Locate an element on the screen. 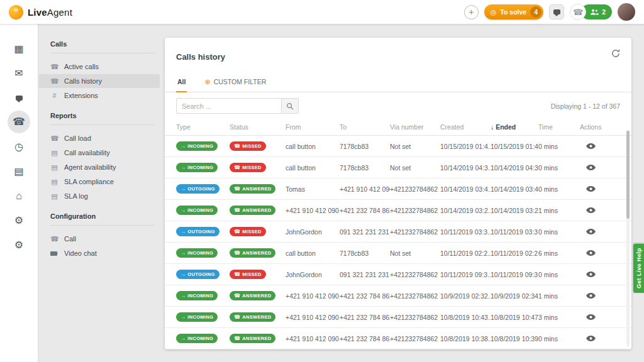 This screenshot has height=362, width=644. created-cell: 10/14/2019 04:3... is located at coordinates (465, 168).